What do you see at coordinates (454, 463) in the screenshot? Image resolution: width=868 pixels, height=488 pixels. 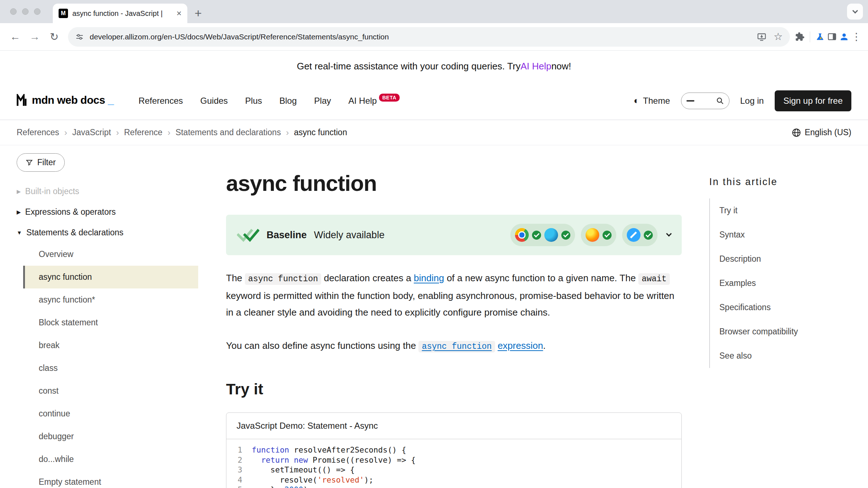 I see `demo-code-editor: 1 function resolveAfter2Seconds() { 2 re…` at bounding box center [454, 463].